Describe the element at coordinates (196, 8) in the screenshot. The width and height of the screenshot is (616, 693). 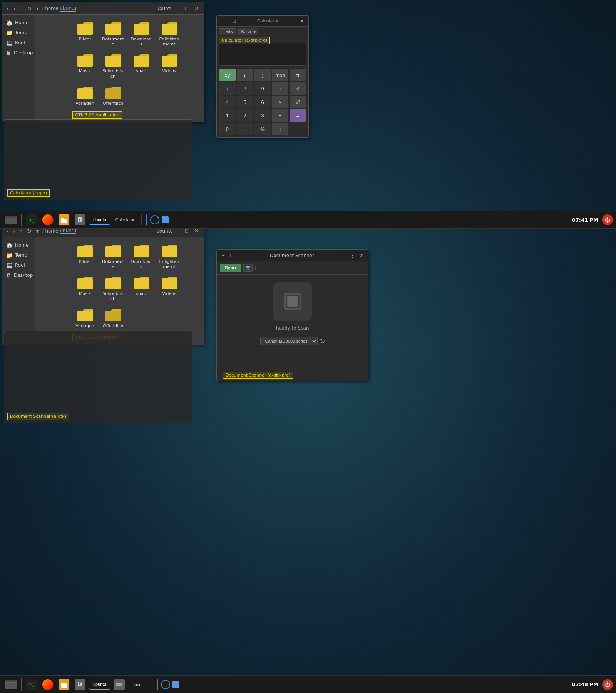
I see `close-button-top: ✕` at that location.